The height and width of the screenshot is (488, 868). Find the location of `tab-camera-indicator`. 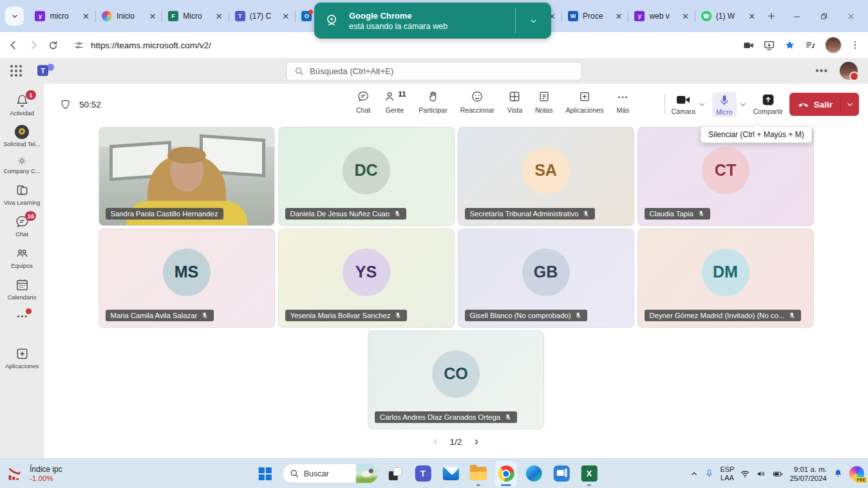

tab-camera-indicator is located at coordinates (748, 45).